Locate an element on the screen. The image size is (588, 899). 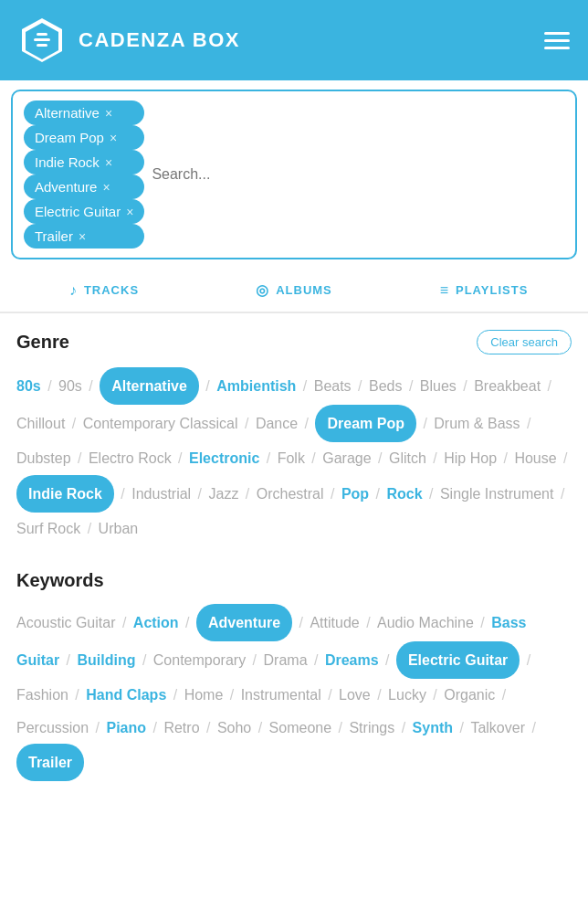
list-item: Electronic is located at coordinates (225, 459).